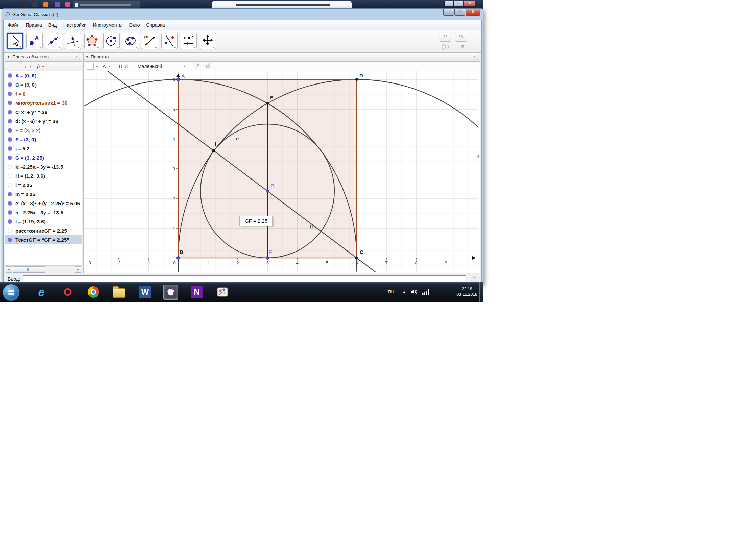 Image resolution: width=756 pixels, height=549 pixels. Describe the element at coordinates (478, 156) in the screenshot. I see `panel-splitter-arrow-icon` at that location.